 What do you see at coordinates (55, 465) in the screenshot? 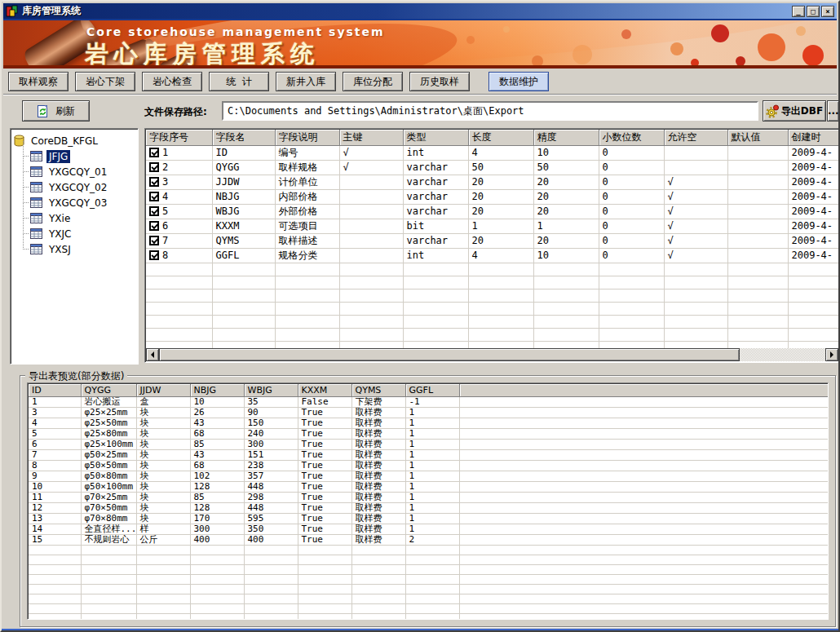
I see `cell: 8` at bounding box center [55, 465].